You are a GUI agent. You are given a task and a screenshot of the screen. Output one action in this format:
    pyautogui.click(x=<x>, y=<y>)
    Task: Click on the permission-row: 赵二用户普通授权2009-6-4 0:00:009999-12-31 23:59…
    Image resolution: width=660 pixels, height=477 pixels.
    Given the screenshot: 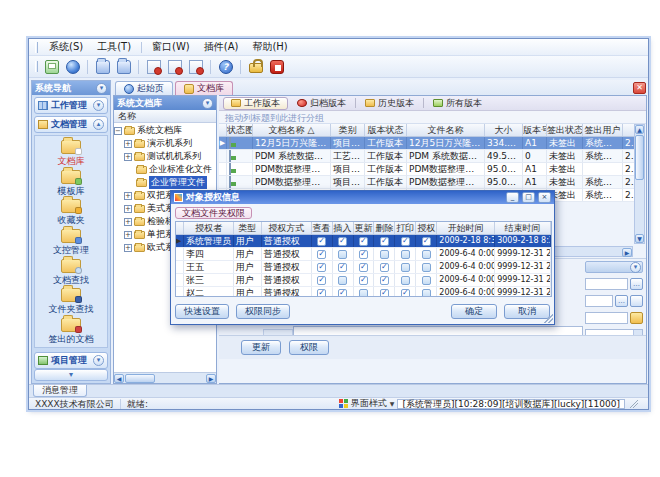 What is the action you would take?
    pyautogui.click(x=364, y=292)
    